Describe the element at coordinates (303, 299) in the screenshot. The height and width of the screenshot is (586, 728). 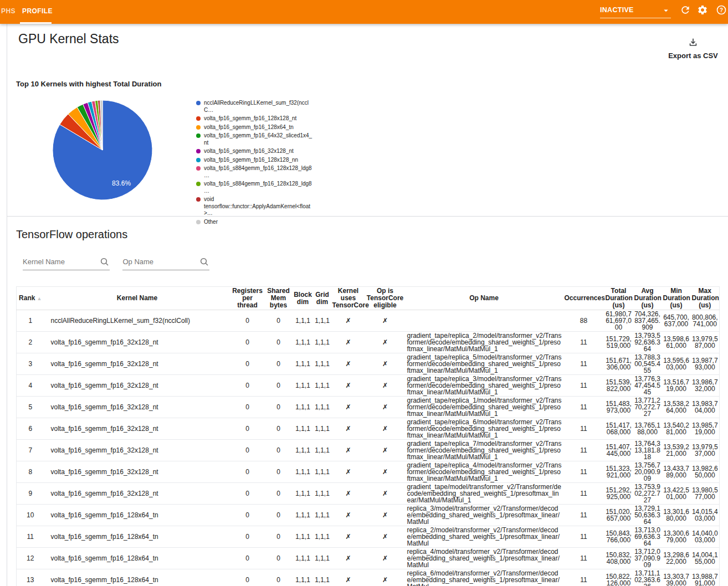
I see `column-header-block-dim: Block dim` at that location.